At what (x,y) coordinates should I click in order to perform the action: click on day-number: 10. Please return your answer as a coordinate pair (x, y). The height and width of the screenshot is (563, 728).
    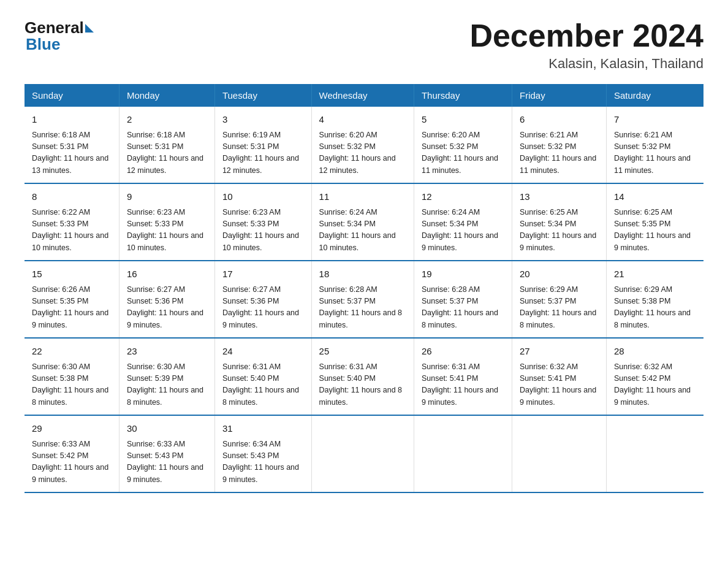
    Looking at the image, I should click on (264, 197).